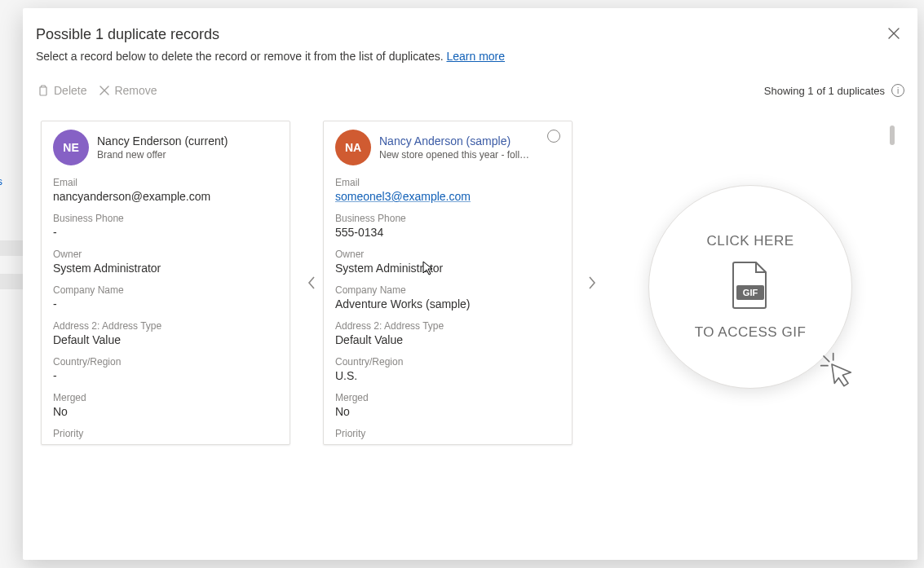  What do you see at coordinates (135, 90) in the screenshot?
I see `remove-label: Remove` at bounding box center [135, 90].